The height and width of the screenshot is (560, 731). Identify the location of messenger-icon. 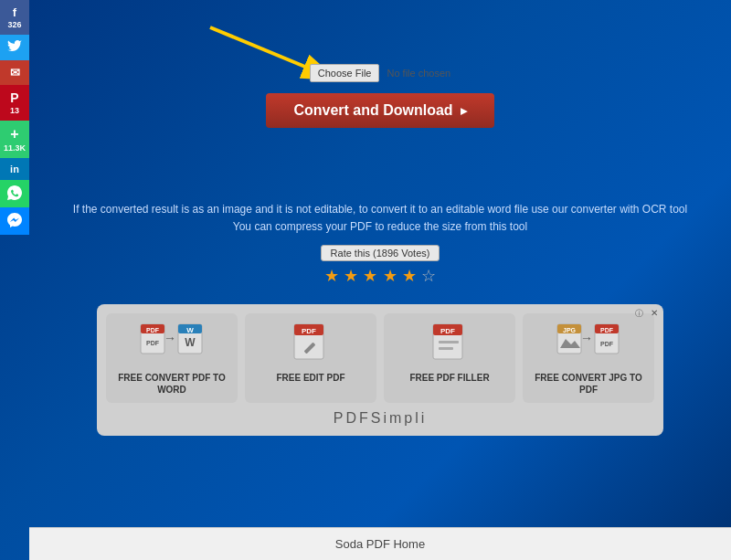
(15, 221).